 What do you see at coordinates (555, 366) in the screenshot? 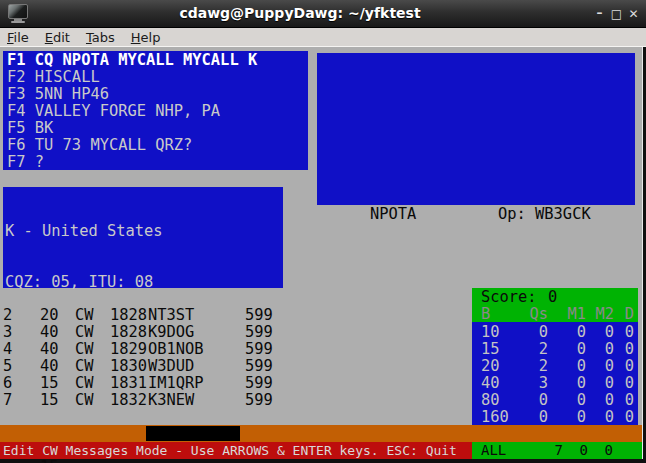
I see `score-row-20: 202000` at bounding box center [555, 366].